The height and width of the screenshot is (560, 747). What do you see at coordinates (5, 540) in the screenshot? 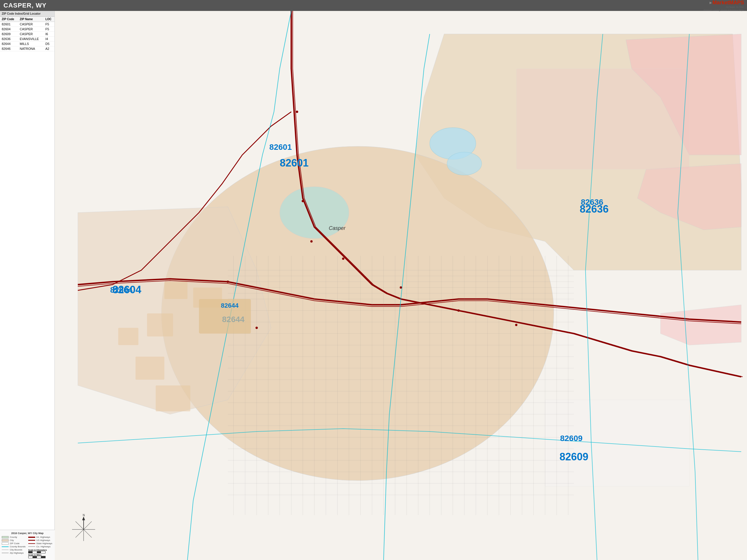
I see `city-color` at bounding box center [5, 540].